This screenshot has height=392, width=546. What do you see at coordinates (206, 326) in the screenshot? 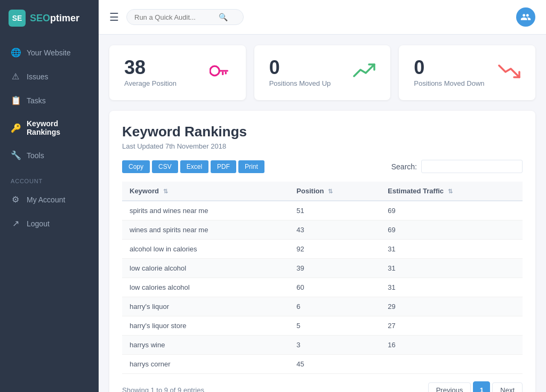
I see `cell-keyword: harry's liquor store` at bounding box center [206, 326].